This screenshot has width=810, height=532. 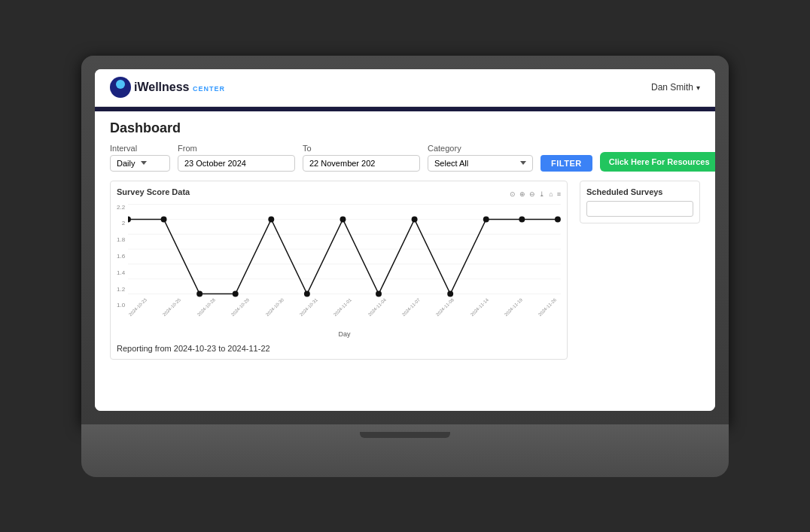 What do you see at coordinates (551, 194) in the screenshot?
I see `chart-home-icon: ⌂` at bounding box center [551, 194].